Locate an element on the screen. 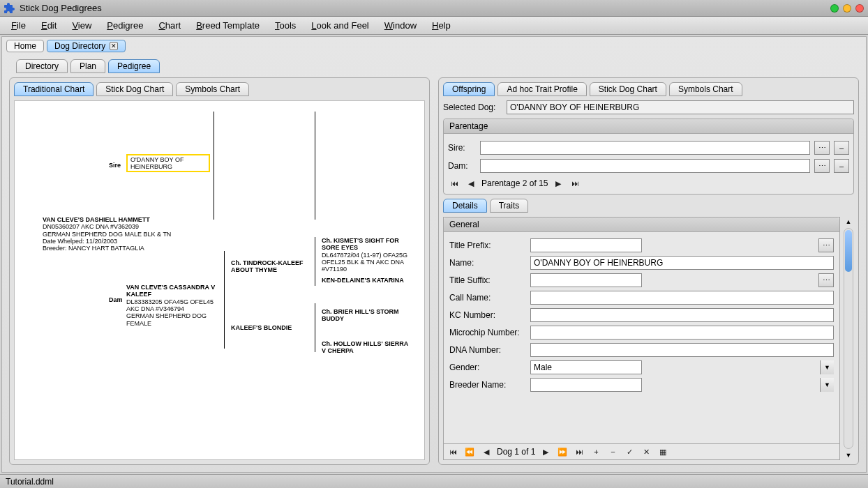 The width and height of the screenshot is (868, 488). selected-dog-label: Selected Dog: is located at coordinates (473, 107).